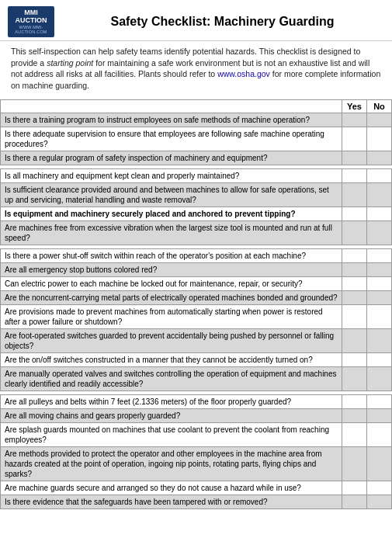 The height and width of the screenshot is (538, 392). What do you see at coordinates (172, 415) in the screenshot?
I see `question-cell: Are all moving chains and gears properly…` at bounding box center [172, 415].